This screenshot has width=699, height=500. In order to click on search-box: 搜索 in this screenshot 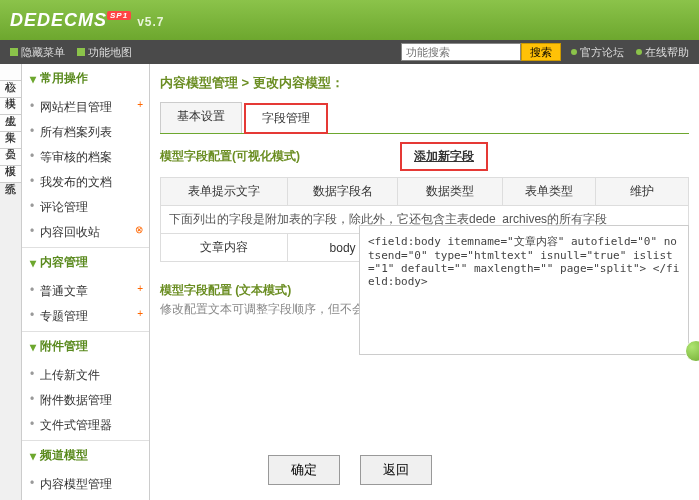, I will do `click(481, 52)`.